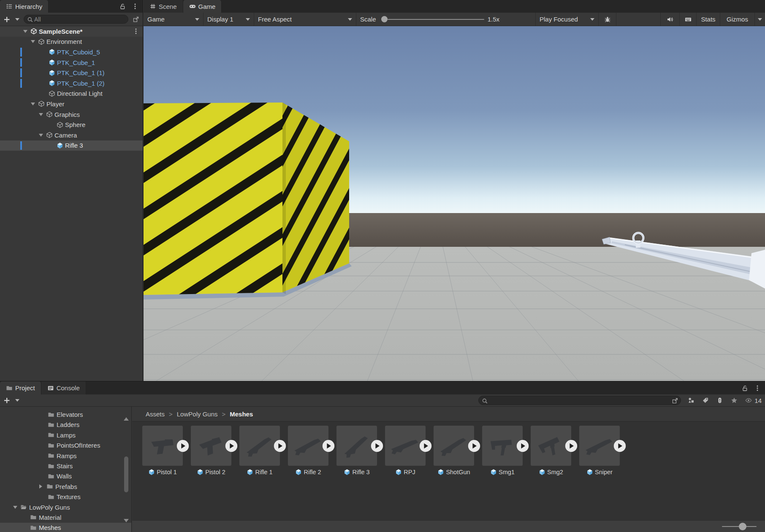 This screenshot has width=765, height=532. Describe the element at coordinates (71, 42) in the screenshot. I see `hierarchy-item-environment: Environment` at that location.